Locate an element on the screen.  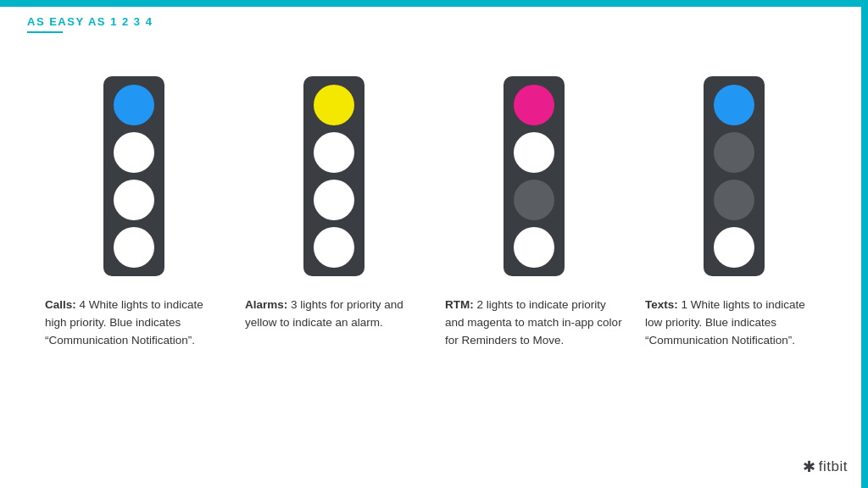
desc-texts: Texts: 1 White lights to indicate low pr… is located at coordinates (734, 324).